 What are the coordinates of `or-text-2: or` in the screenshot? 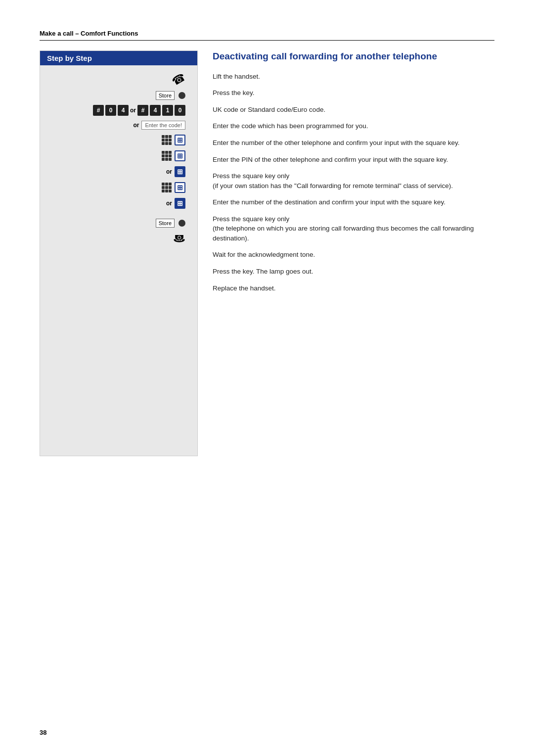 It's located at (136, 125).